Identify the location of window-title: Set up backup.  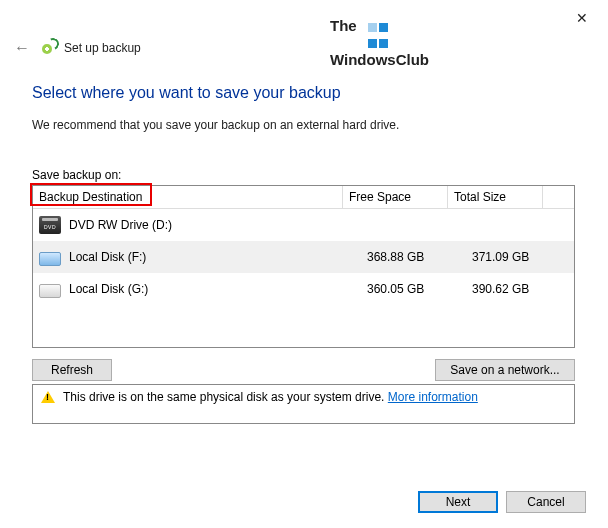
(102, 48).